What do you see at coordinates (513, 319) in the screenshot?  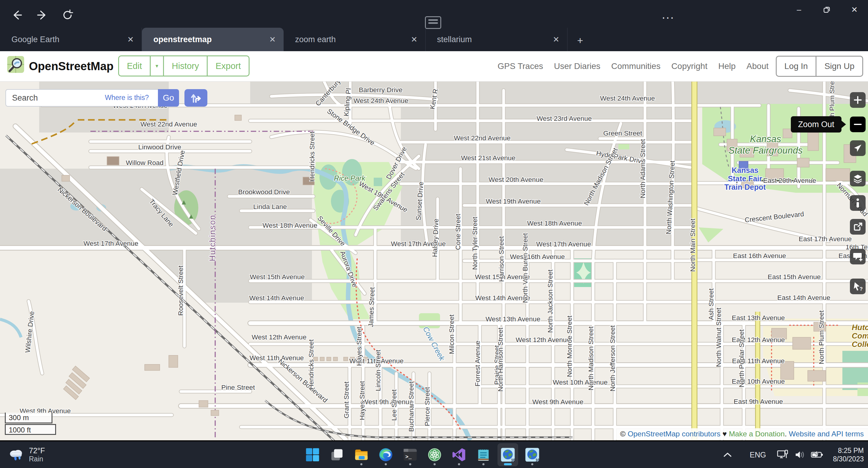 I see `svg-text: West 13th Avenue` at bounding box center [513, 319].